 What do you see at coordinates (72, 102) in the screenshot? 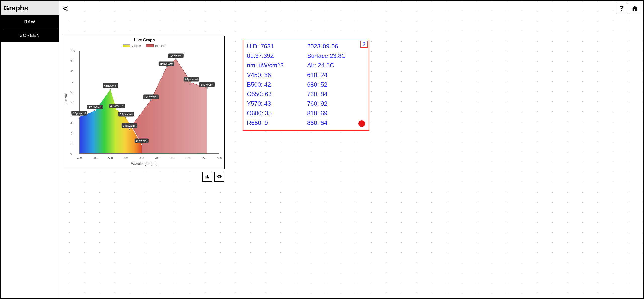
I see `y-tick: 50` at bounding box center [72, 102].